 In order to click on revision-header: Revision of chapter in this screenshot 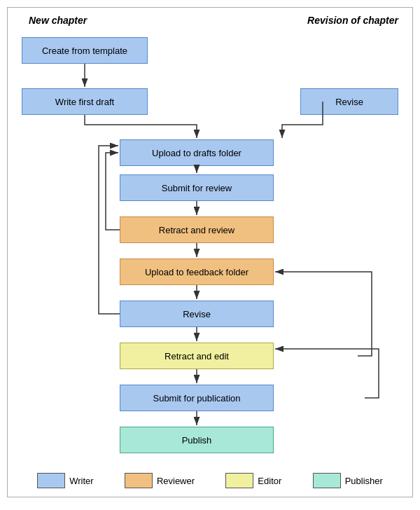, I will do `click(353, 20)`.